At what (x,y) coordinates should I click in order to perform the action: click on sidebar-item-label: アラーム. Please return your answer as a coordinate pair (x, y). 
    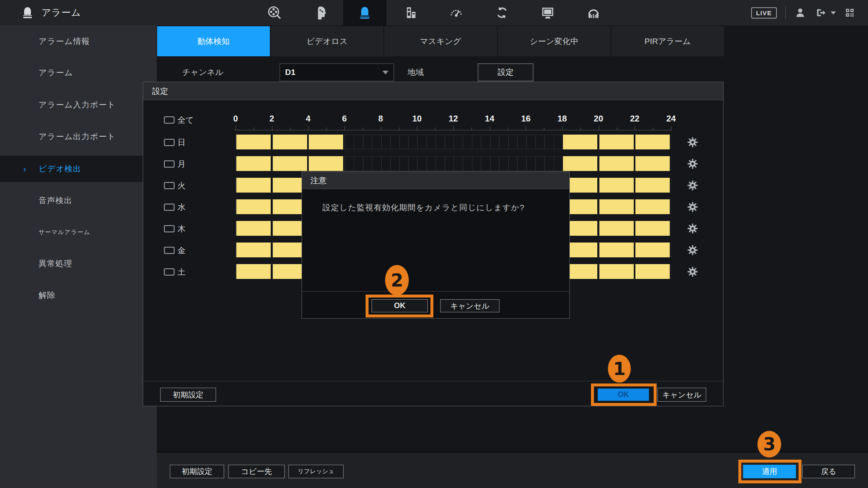
    Looking at the image, I should click on (56, 73).